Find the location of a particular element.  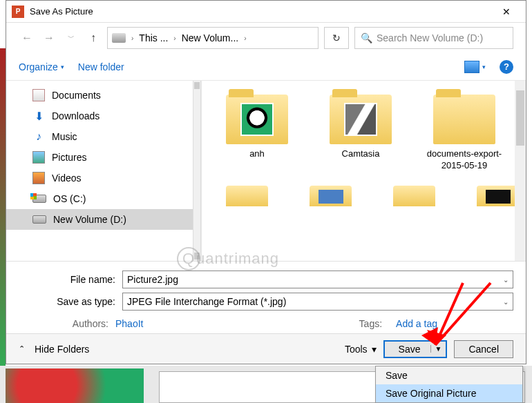

save-label: Save is located at coordinates (410, 349).